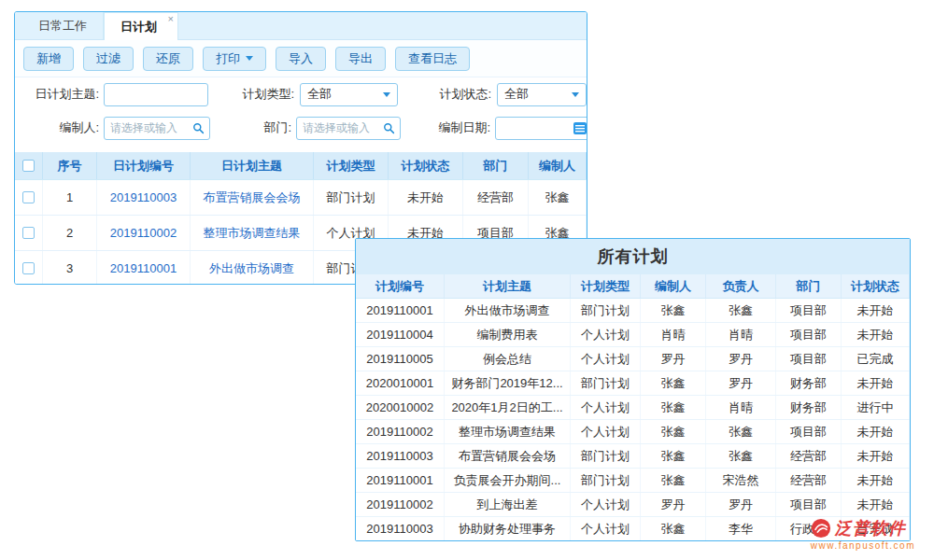  What do you see at coordinates (301, 198) in the screenshot?
I see `table-row: 1 2019110003 布置营销展会会场 部门计划 未开始 经营部 张鑫` at bounding box center [301, 198].